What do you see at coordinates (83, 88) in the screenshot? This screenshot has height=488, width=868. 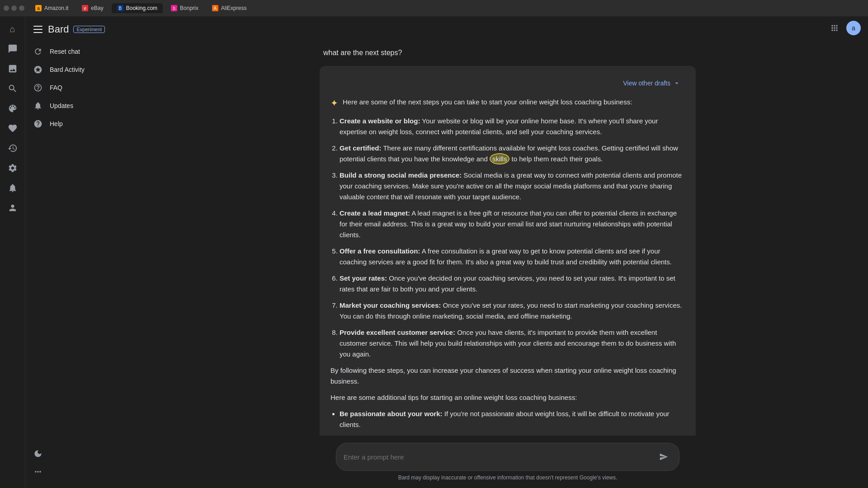 I see `nav-faq: FAQ` at bounding box center [83, 88].